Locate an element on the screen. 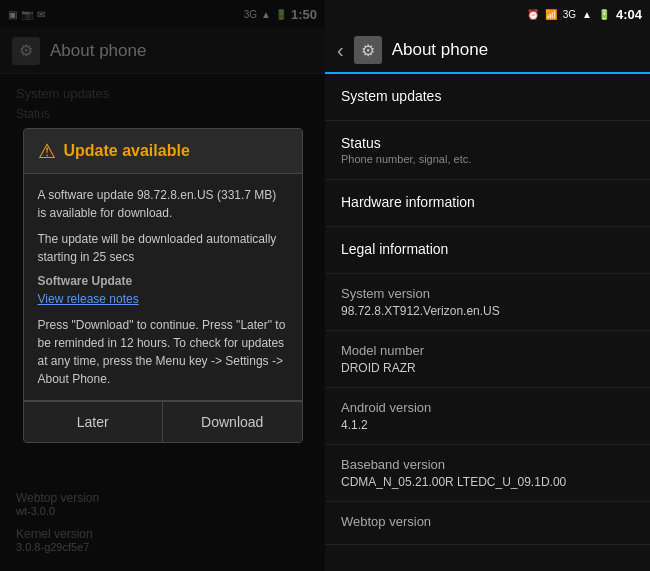 The height and width of the screenshot is (571, 650). time-right: 4:04 is located at coordinates (629, 14).